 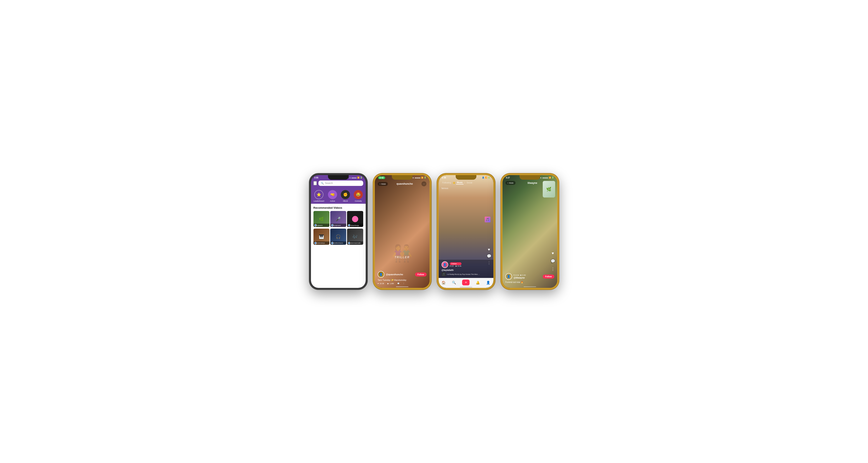 What do you see at coordinates (466, 274) in the screenshot?
I see `song-info-3: 🎵 t & Roddy Ricch) by Pop Smoke The Woo …` at bounding box center [466, 274].